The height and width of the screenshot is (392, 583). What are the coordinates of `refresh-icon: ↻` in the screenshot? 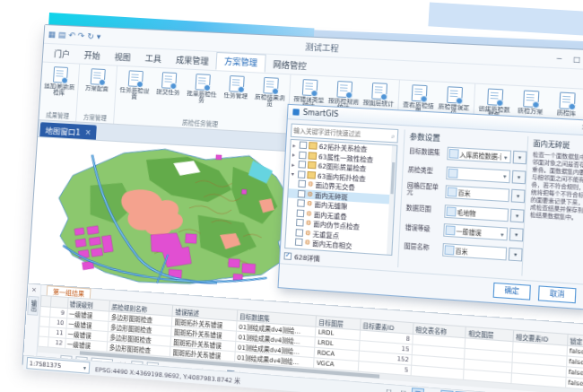 It's located at (91, 36).